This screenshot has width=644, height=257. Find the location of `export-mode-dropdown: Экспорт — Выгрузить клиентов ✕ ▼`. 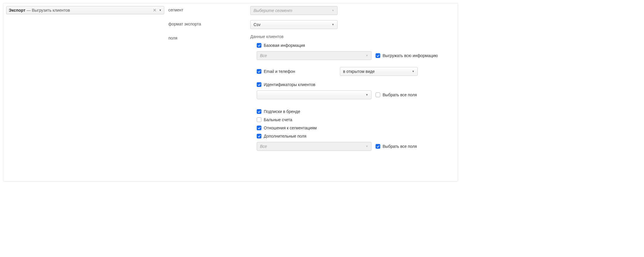

export-mode-dropdown: Экспорт — Выгрузить клиентов ✕ ▼ is located at coordinates (85, 10).